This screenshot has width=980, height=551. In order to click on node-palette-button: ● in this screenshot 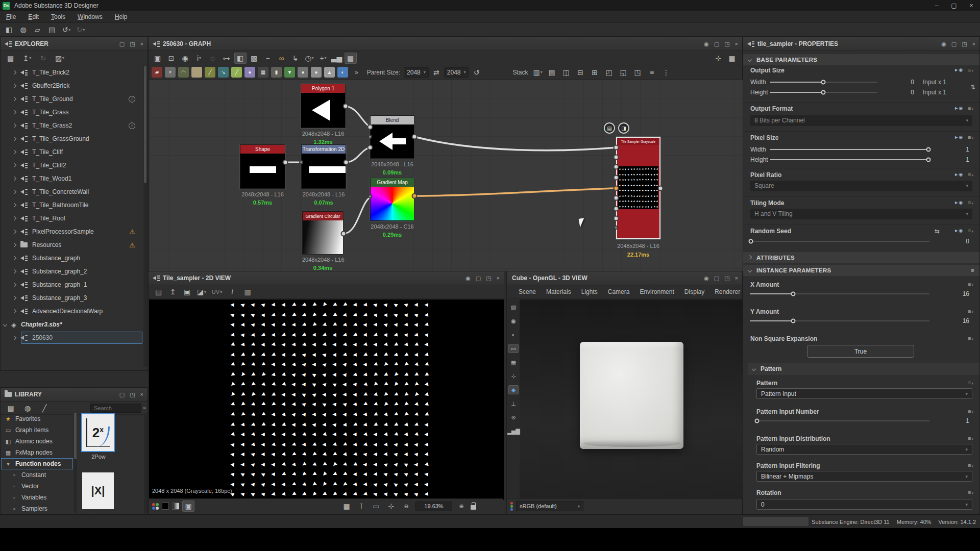, I will do `click(250, 72)`.